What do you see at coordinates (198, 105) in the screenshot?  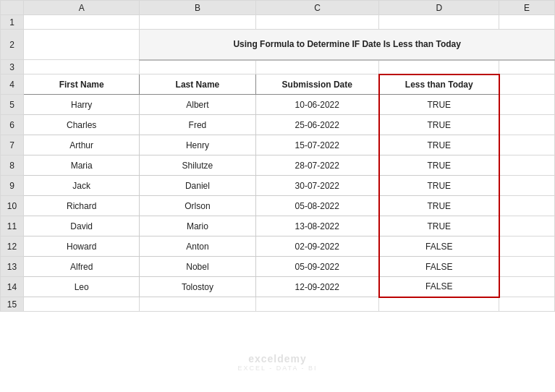 I see `cell-last-name: Albert` at bounding box center [198, 105].